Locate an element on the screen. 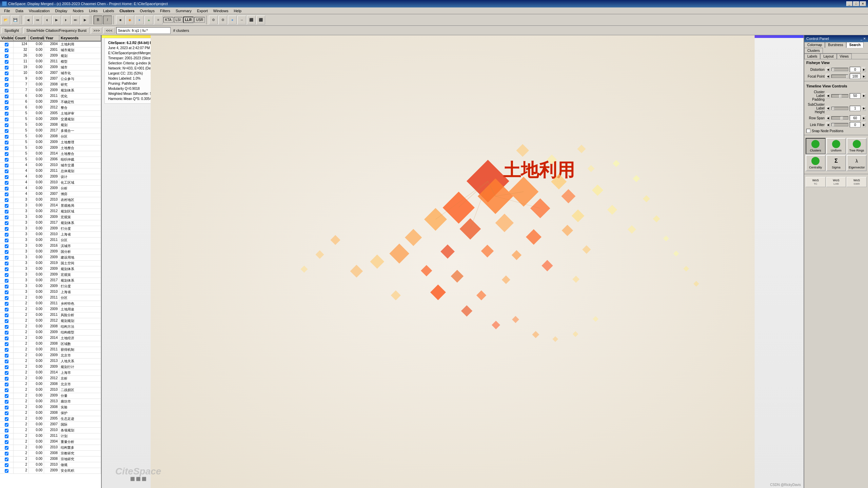 This screenshot has height=488, width=868. play-button: ▶ is located at coordinates (57, 20).